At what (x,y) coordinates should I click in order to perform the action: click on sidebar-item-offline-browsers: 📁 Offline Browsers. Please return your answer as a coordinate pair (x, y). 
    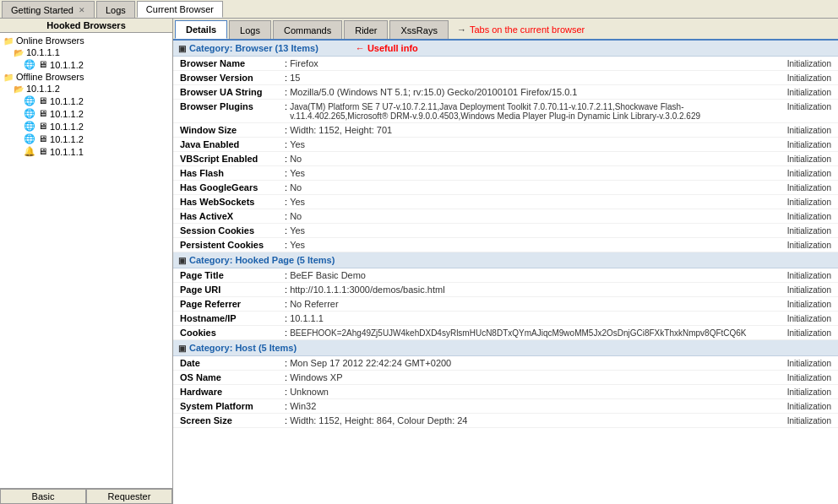
    Looking at the image, I should click on (86, 77).